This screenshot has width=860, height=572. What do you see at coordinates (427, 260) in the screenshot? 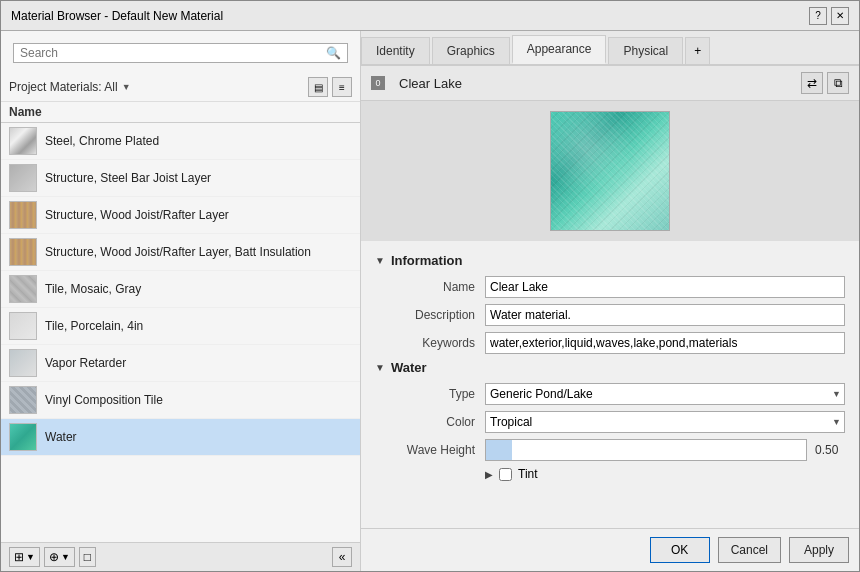
I see `information-section-title: Information` at bounding box center [427, 260].